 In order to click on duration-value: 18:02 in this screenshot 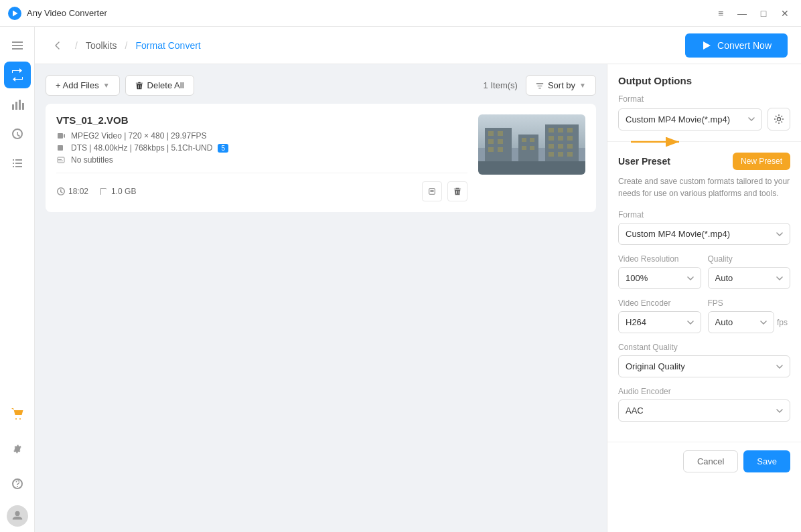, I will do `click(78, 191)`.